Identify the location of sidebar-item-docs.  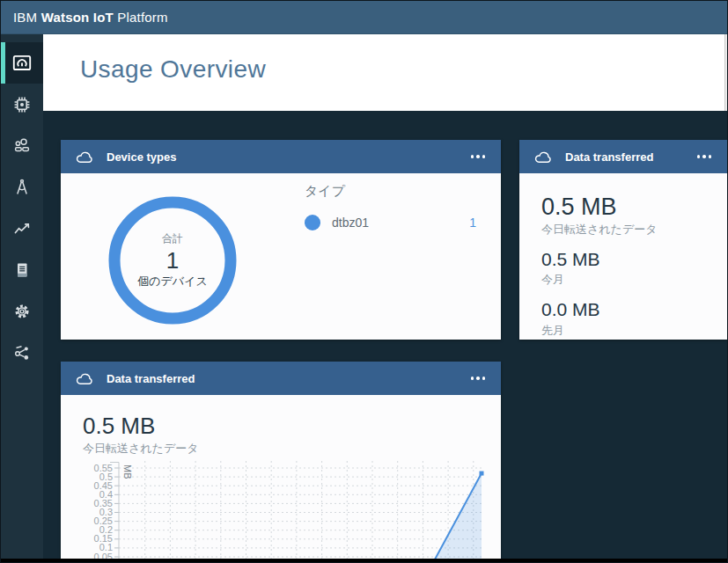
(22, 269).